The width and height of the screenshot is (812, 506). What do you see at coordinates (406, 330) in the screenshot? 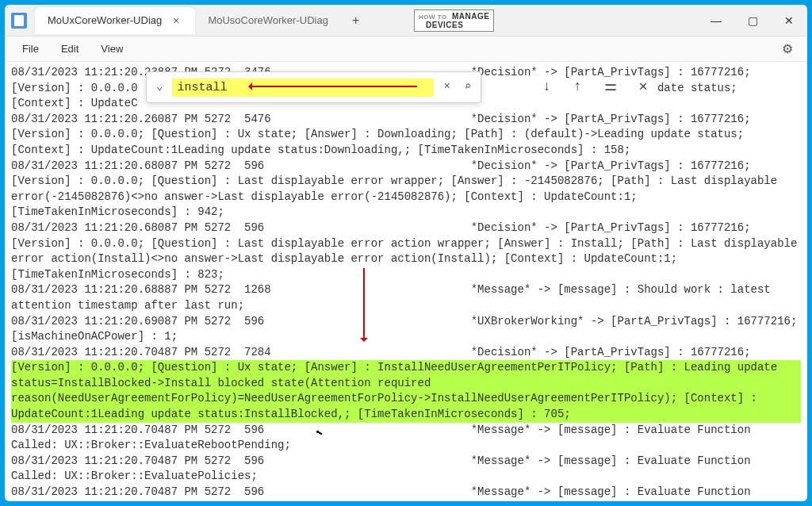
I see `log-line: 08/31/2023 11:21:20.69087 PM 5272 596 *U…` at bounding box center [406, 330].